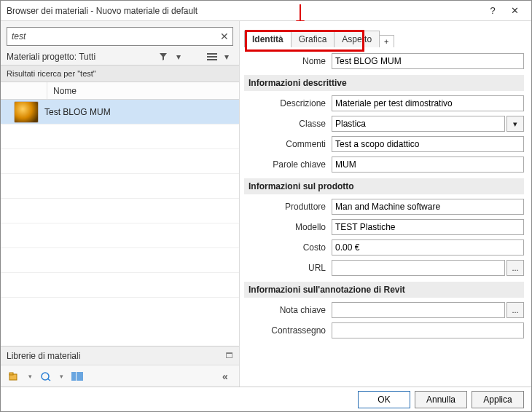 This screenshot has height=412, width=532. Describe the element at coordinates (386, 41) in the screenshot. I see `tab-add: +` at that location.